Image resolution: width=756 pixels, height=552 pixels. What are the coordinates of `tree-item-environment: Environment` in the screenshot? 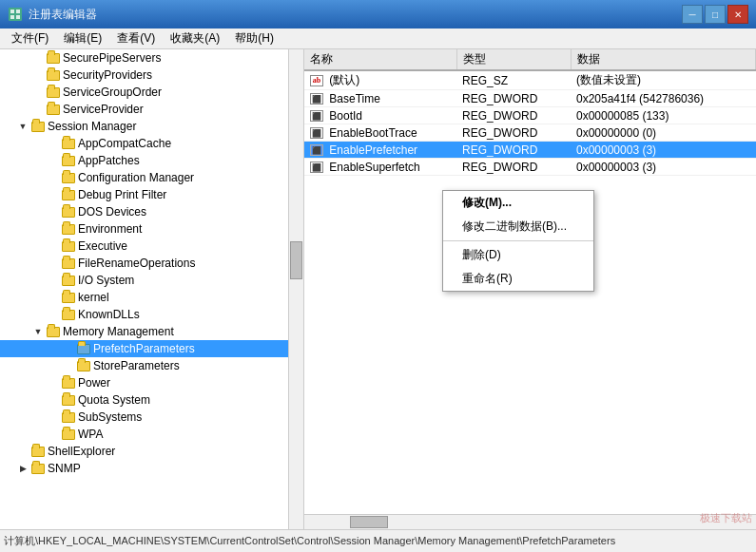 It's located at (152, 229).